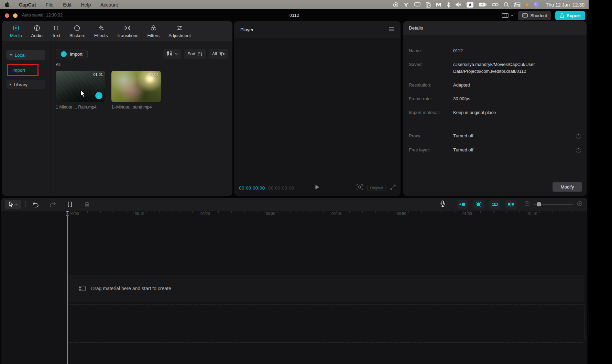 This screenshot has height=364, width=612. Describe the element at coordinates (53, 204) in the screenshot. I see `redo-button` at that location.